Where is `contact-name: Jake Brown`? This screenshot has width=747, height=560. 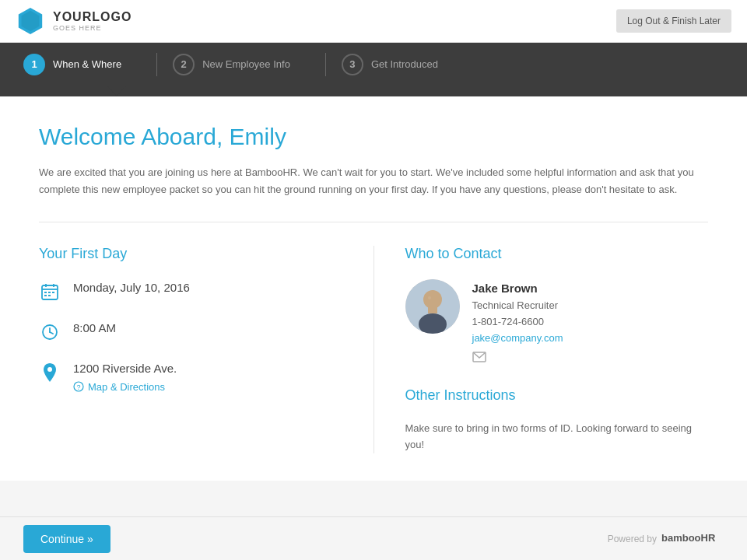 contact-name: Jake Brown is located at coordinates (518, 289).